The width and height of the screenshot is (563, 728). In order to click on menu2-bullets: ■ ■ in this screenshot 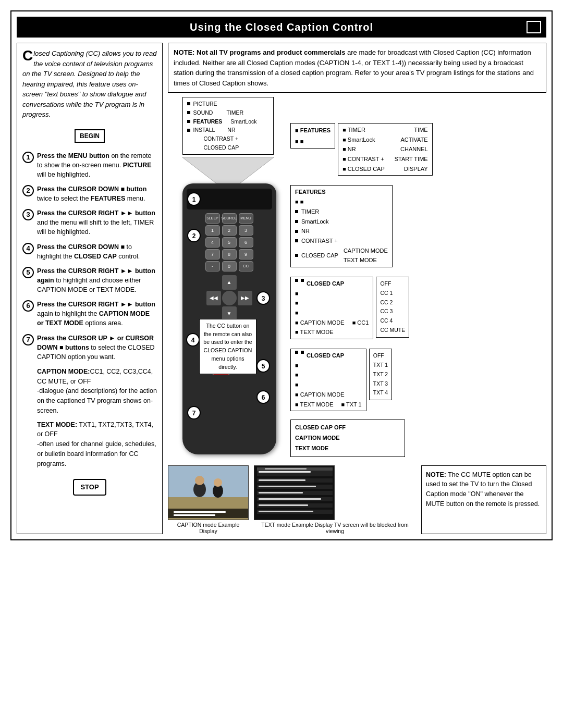, I will do `click(313, 142)`.